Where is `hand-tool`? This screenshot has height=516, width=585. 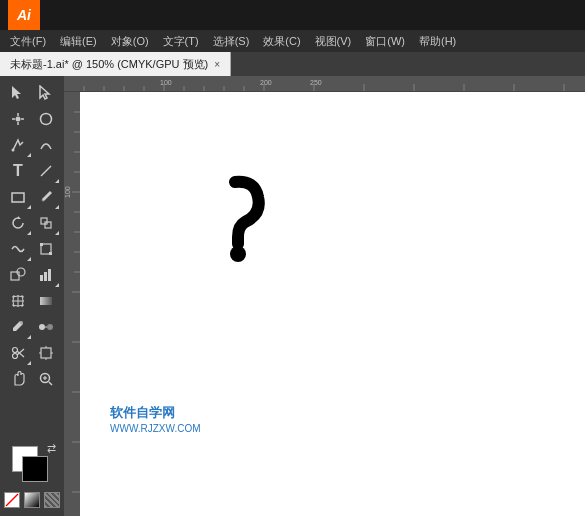
hand-tool is located at coordinates (18, 379).